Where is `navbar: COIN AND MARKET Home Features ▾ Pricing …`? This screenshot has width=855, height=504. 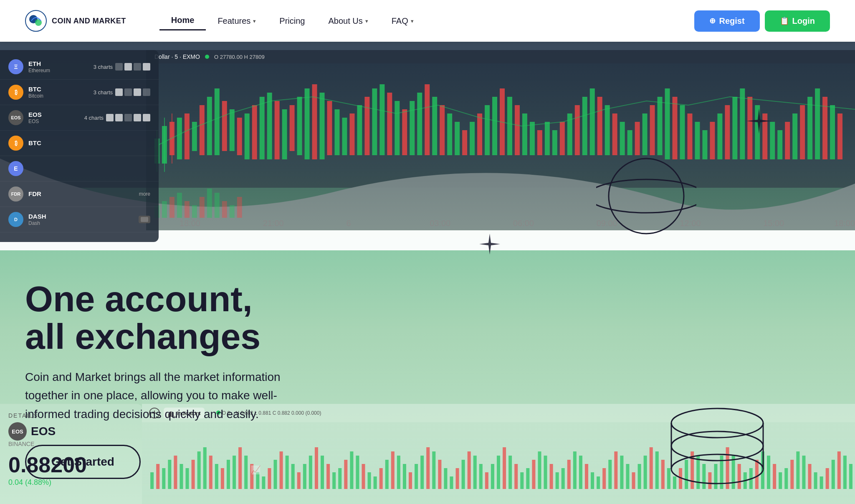
navbar: COIN AND MARKET Home Features ▾ Pricing … is located at coordinates (428, 21).